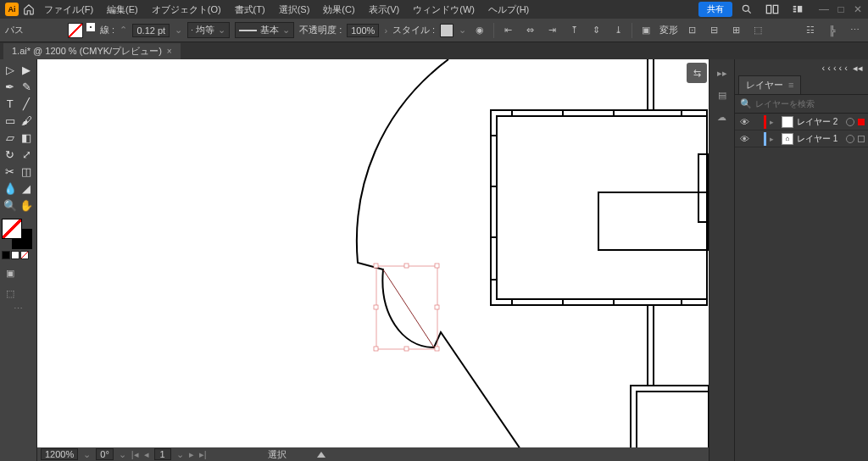 Image resolution: width=868 pixels, height=461 pixels. I want to click on prefs-icon: ╠, so click(832, 31).